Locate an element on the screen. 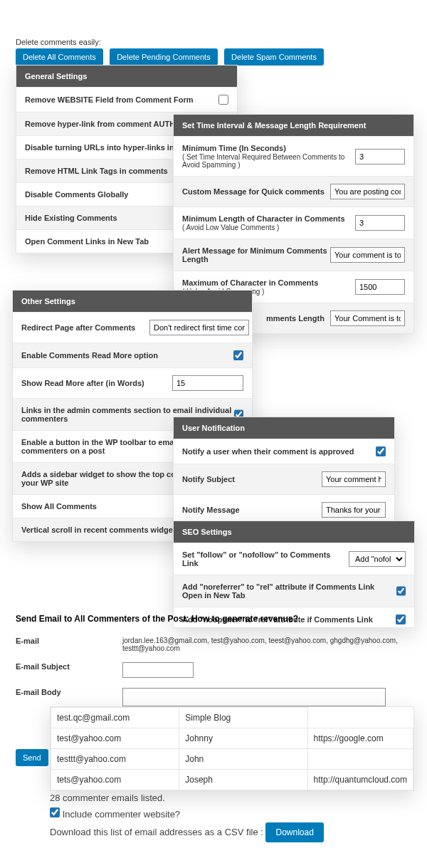 Image resolution: width=427 pixels, height=868 pixels. download-text: Download this list of email addresses as… is located at coordinates (157, 832).